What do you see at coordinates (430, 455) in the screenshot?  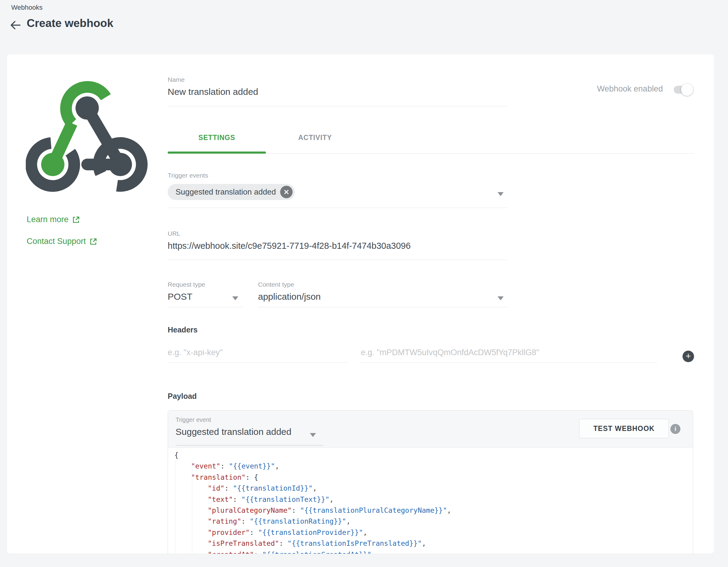 I see `code-line: {` at bounding box center [430, 455].